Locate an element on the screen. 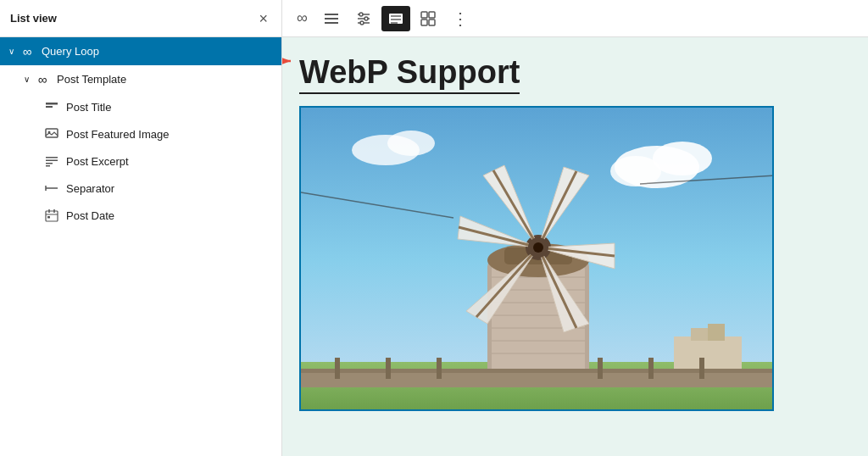 Image resolution: width=868 pixels, height=456 pixels. grid-view-toolbar-btn is located at coordinates (428, 19).